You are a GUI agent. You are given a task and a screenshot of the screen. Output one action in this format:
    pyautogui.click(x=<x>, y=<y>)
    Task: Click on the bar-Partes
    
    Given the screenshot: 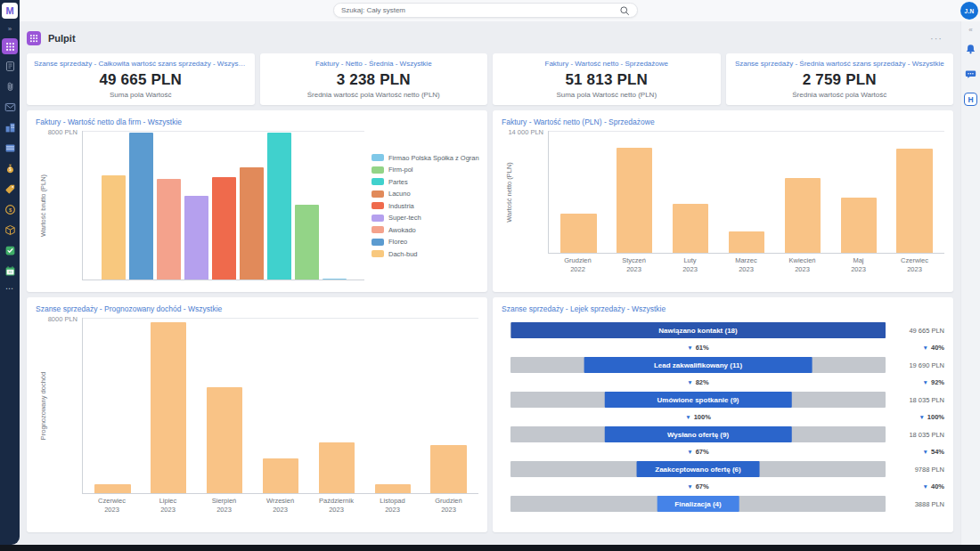 What is the action you would take?
    pyautogui.click(x=280, y=207)
    